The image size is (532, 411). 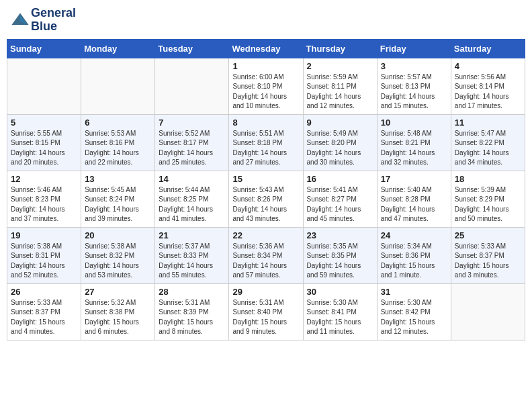 What do you see at coordinates (118, 199) in the screenshot?
I see `calendar-cell: 13Sunrise: 5:45 AM Sunset: 8:24 PM Dayli…` at bounding box center [118, 199].